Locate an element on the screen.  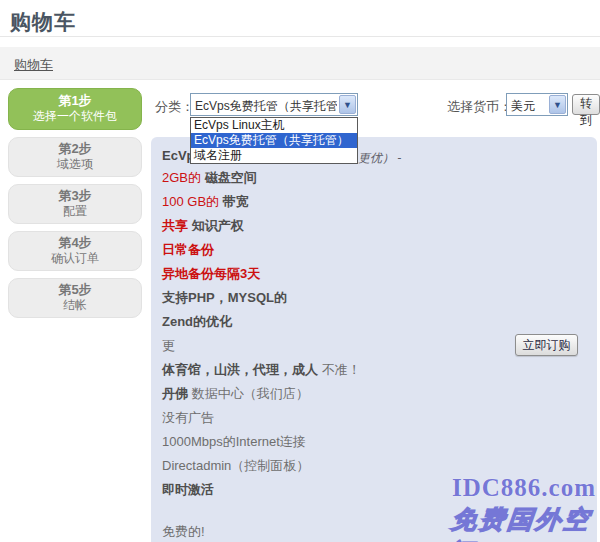
feature-line: 异地备份每隔3天 is located at coordinates (374, 274).